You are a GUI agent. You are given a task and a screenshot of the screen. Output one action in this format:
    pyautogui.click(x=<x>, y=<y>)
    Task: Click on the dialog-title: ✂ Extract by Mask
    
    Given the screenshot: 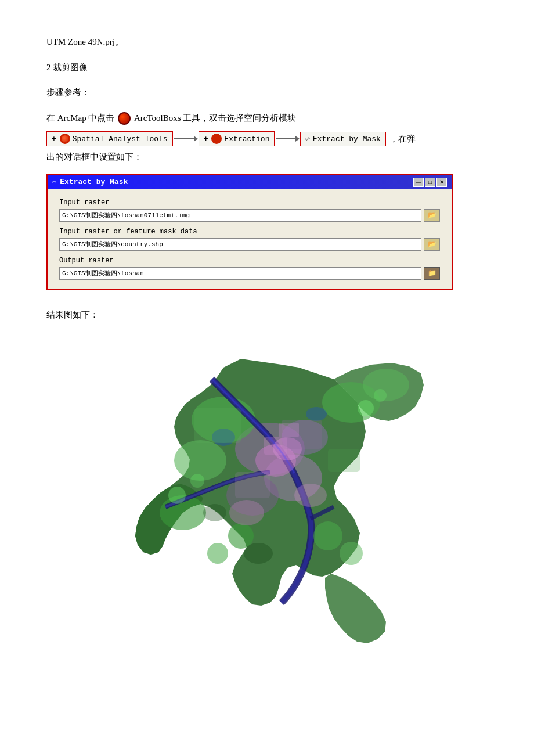 What is the action you would take?
    pyautogui.click(x=90, y=182)
    